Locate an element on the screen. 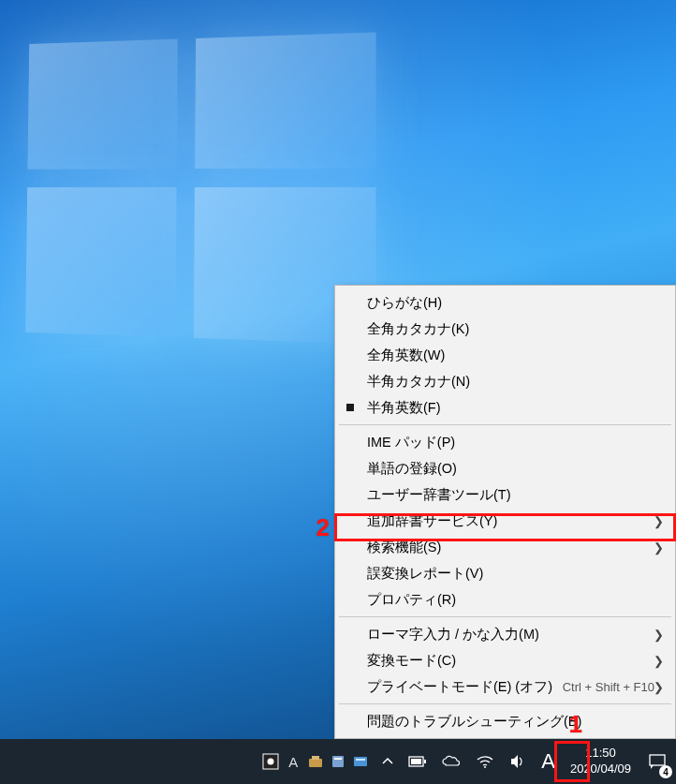 This screenshot has height=784, width=676. ime-indicator: A is located at coordinates (549, 762).